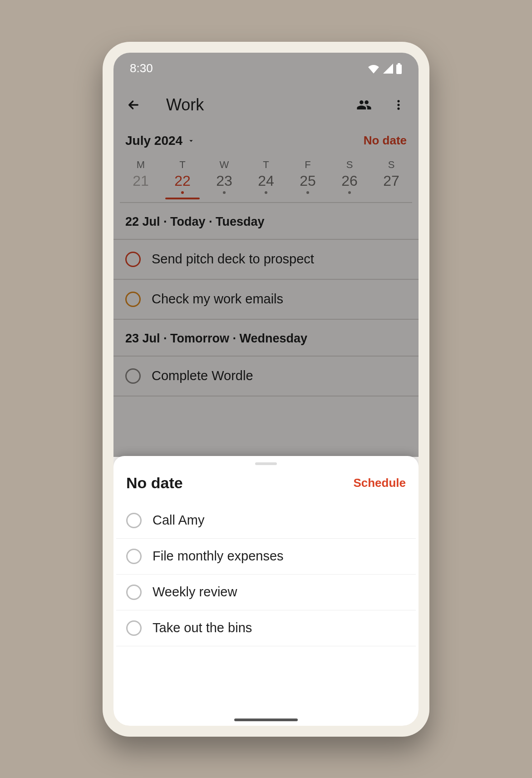 This screenshot has width=532, height=778. Describe the element at coordinates (399, 105) in the screenshot. I see `more-button` at that location.